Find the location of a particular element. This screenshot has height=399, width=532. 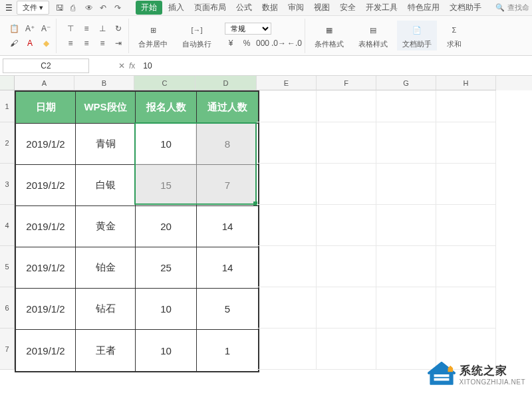

conditional-format-button: ▦ 条件格式 is located at coordinates (329, 36).